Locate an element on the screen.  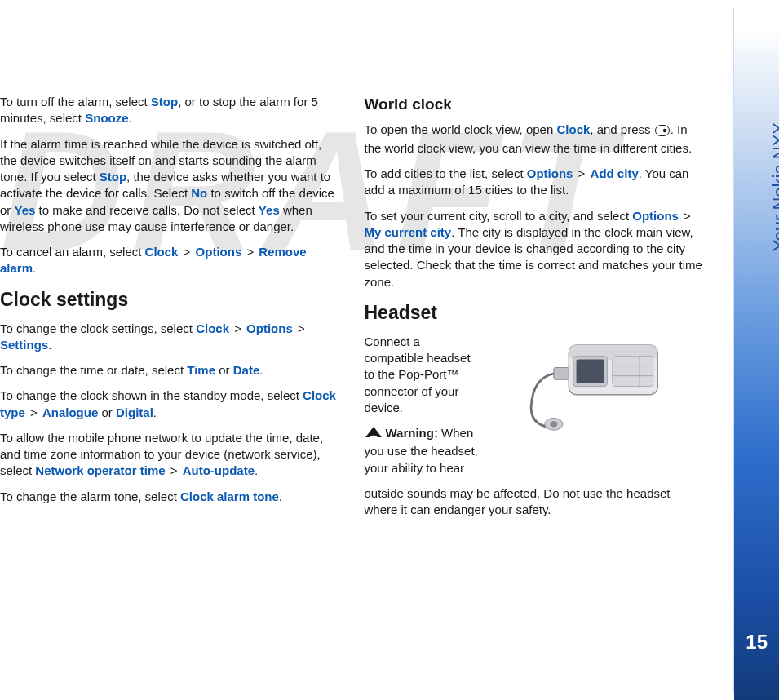
para-open-world-clock: To open the world clock view, open Clock… is located at coordinates (535, 140).